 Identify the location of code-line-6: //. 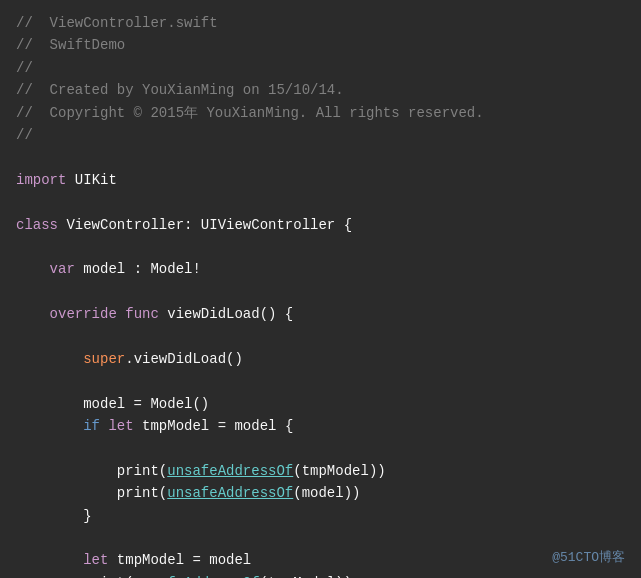
(320, 135).